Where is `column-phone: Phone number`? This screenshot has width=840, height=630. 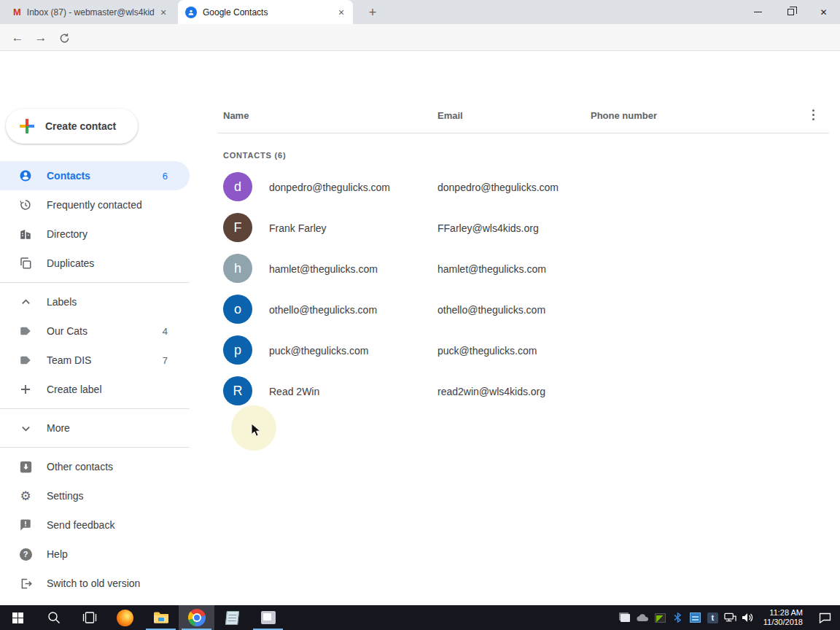
column-phone: Phone number is located at coordinates (624, 115).